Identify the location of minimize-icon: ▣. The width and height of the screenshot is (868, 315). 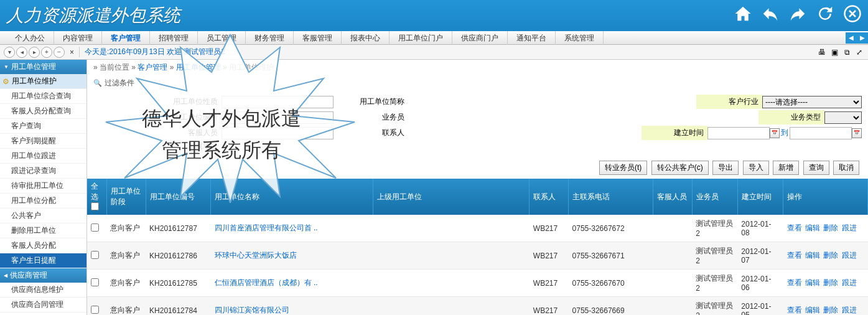
(834, 52).